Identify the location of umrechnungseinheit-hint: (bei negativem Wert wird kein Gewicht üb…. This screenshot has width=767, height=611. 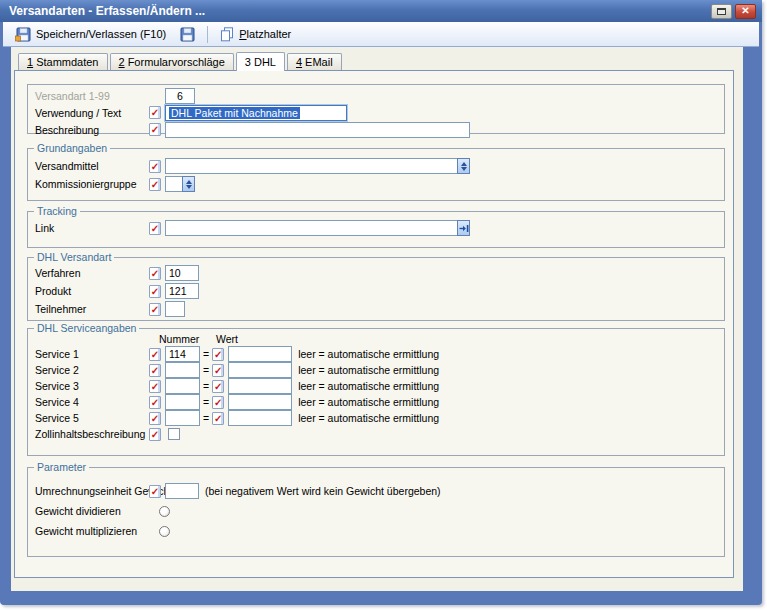
(323, 491).